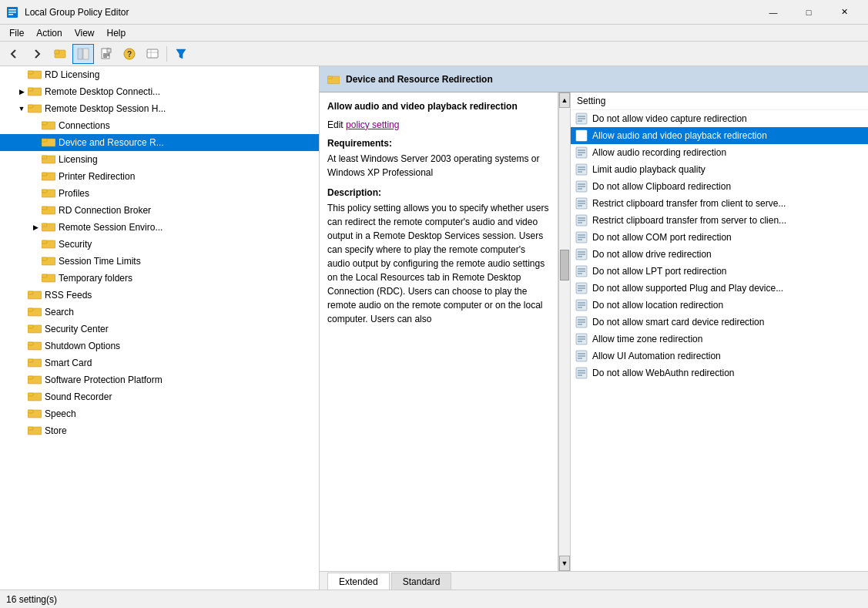 The width and height of the screenshot is (868, 608). I want to click on tree-item-remote-session-environ: Remote Session Enviro..., so click(159, 227).